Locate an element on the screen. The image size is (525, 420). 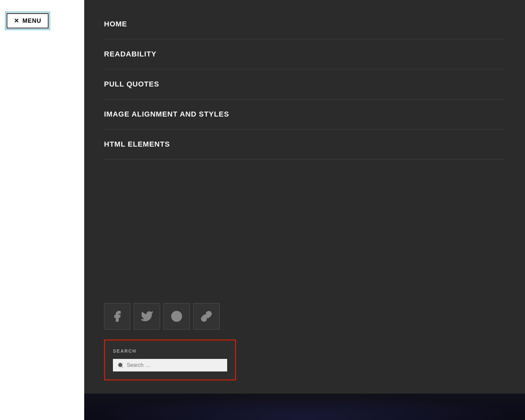
facebook-icon is located at coordinates (117, 316).